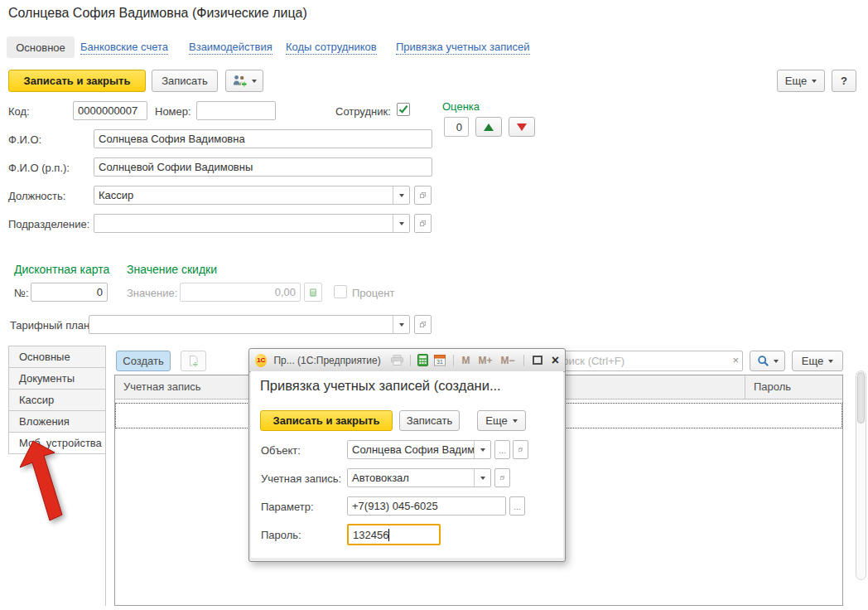  I want to click on search-icon, so click(764, 361).